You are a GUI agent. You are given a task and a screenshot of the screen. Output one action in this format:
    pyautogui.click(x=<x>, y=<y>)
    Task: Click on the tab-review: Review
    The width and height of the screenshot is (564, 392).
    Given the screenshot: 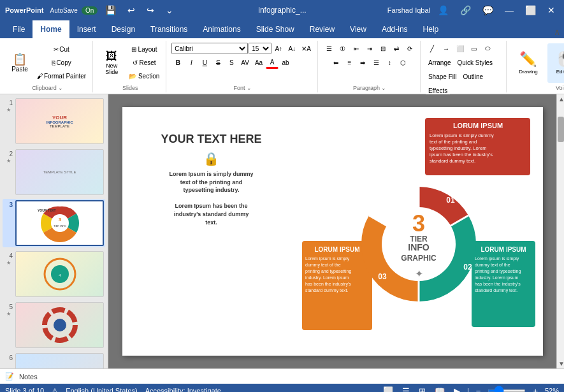 What is the action you would take?
    pyautogui.click(x=322, y=29)
    